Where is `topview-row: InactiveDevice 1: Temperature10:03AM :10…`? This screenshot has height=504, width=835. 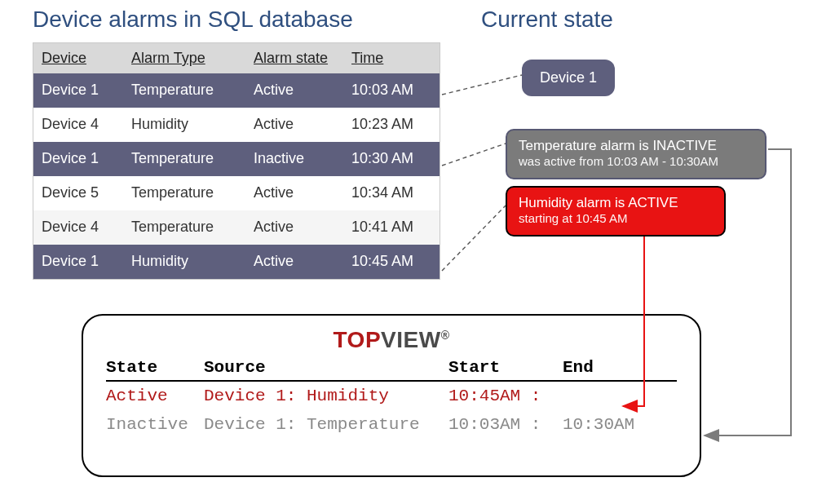
topview-row: InactiveDevice 1: Temperature10:03AM :10… is located at coordinates (391, 424).